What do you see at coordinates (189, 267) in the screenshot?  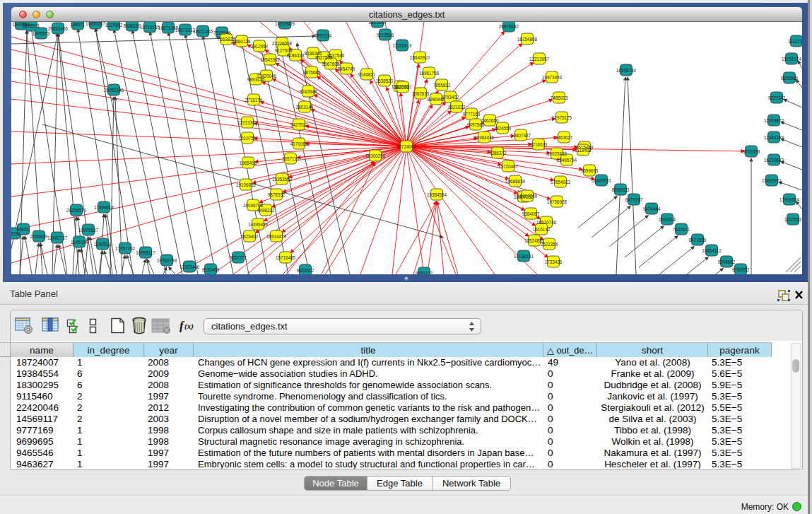 I see `svg-text: 12923446` at bounding box center [189, 267].